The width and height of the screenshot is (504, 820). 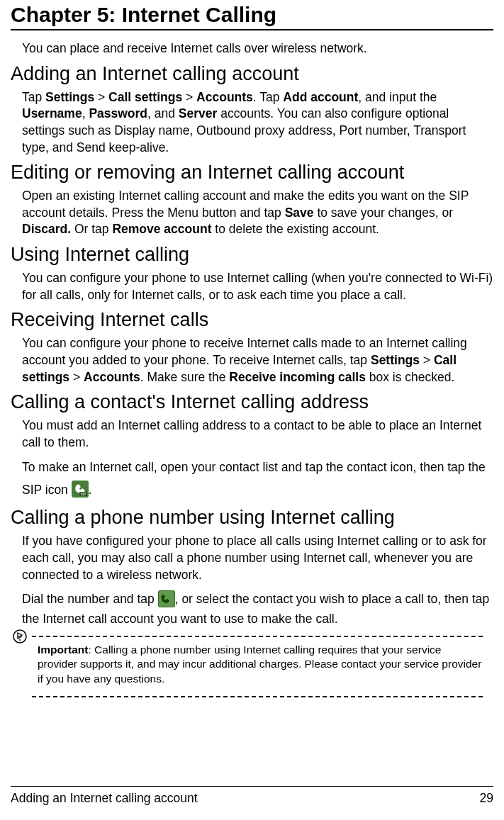 What do you see at coordinates (258, 479) in the screenshot?
I see `para-callcontact-2: To make an Internet call, open your cont…` at bounding box center [258, 479].